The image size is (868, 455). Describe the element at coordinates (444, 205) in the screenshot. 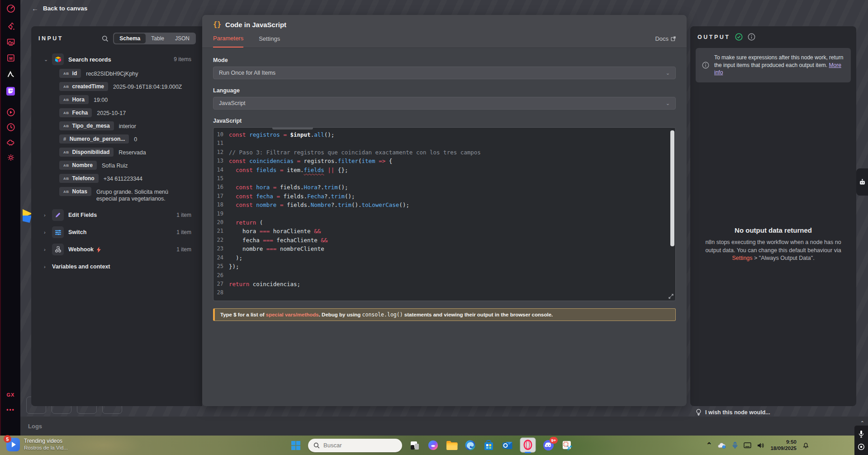

I see `code-line: 18 const nombre = fields.Nombre?.trim().…` at that location.